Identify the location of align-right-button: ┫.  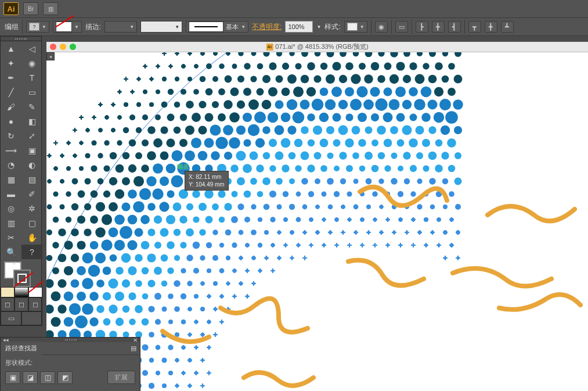
(454, 27).